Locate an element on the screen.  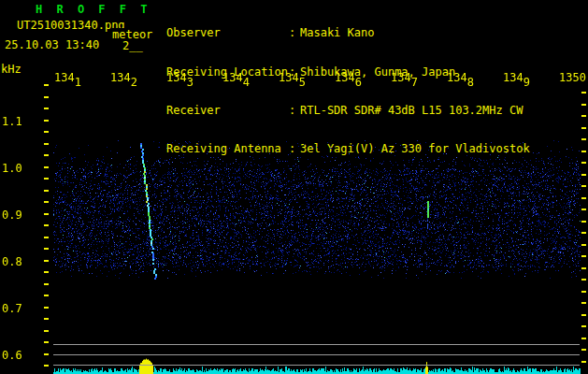
freq-label: 1.1 is located at coordinates (16, 122).